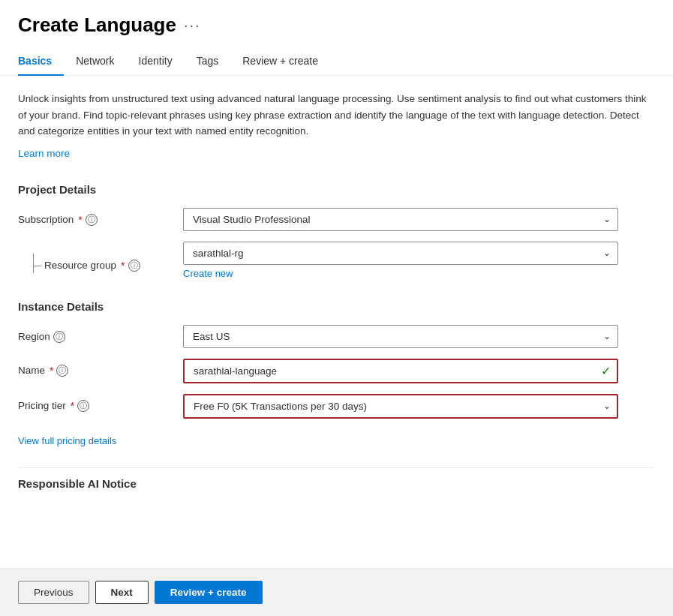 This screenshot has width=673, height=616. Describe the element at coordinates (336, 260) in the screenshot. I see `resource-group-row: Resource group * ⓘ sarathlal-rg ⌄` at that location.